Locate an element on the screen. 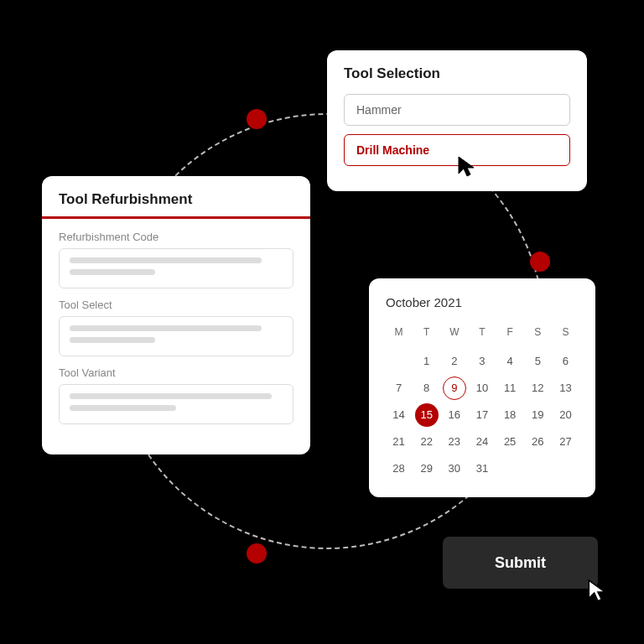  submit-label: Submit is located at coordinates (520, 564).